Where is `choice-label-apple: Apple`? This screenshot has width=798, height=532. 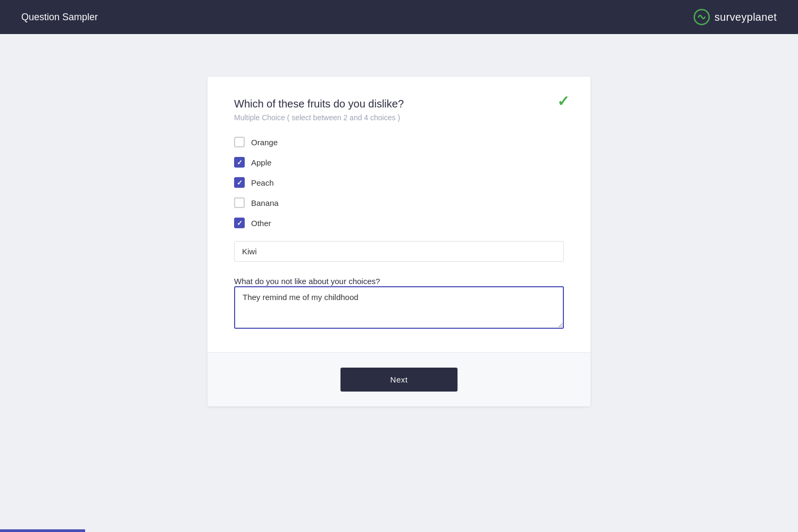
choice-label-apple: Apple is located at coordinates (261, 163).